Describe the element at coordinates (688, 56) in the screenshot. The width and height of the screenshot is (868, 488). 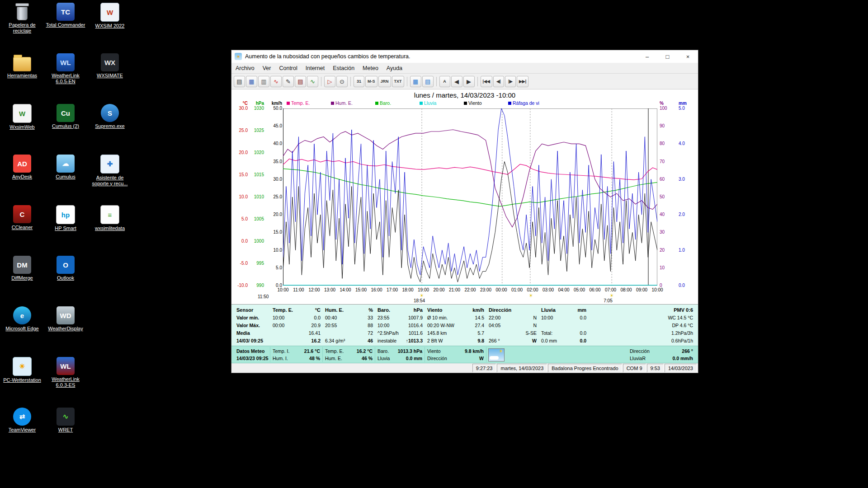
I see `close-button: ×` at that location.